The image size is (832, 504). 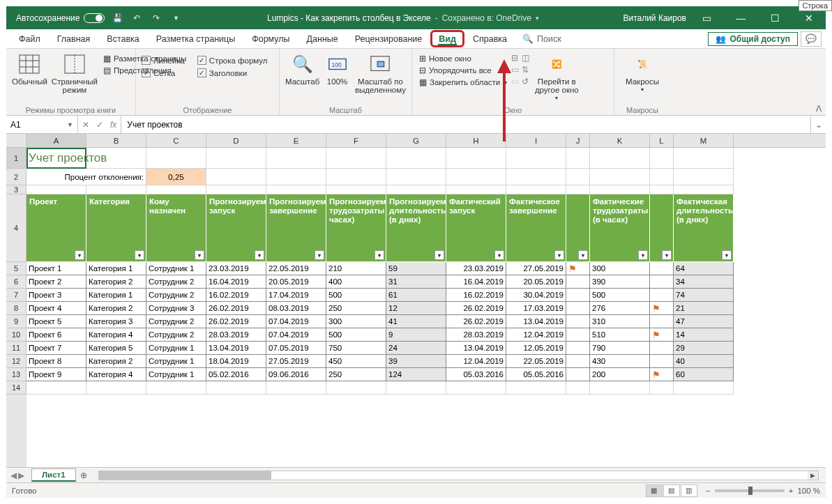 I want to click on comments-button: 💬, so click(x=811, y=39).